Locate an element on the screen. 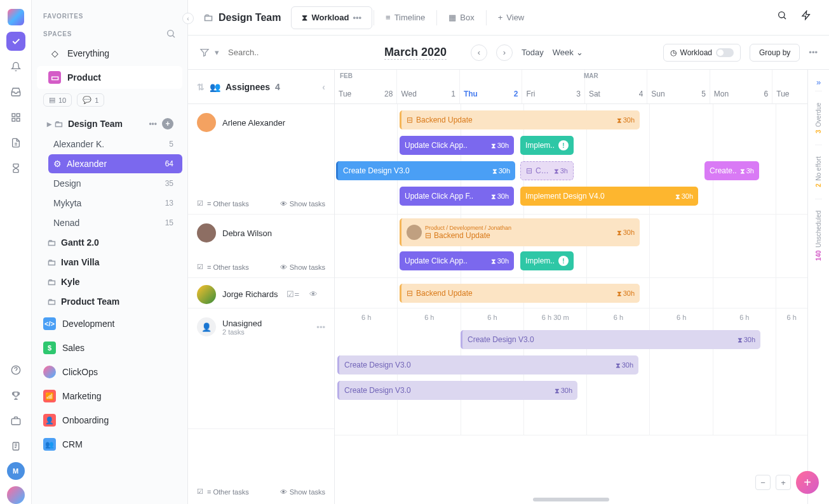  checkbox-icon: ☑= is located at coordinates (293, 295).